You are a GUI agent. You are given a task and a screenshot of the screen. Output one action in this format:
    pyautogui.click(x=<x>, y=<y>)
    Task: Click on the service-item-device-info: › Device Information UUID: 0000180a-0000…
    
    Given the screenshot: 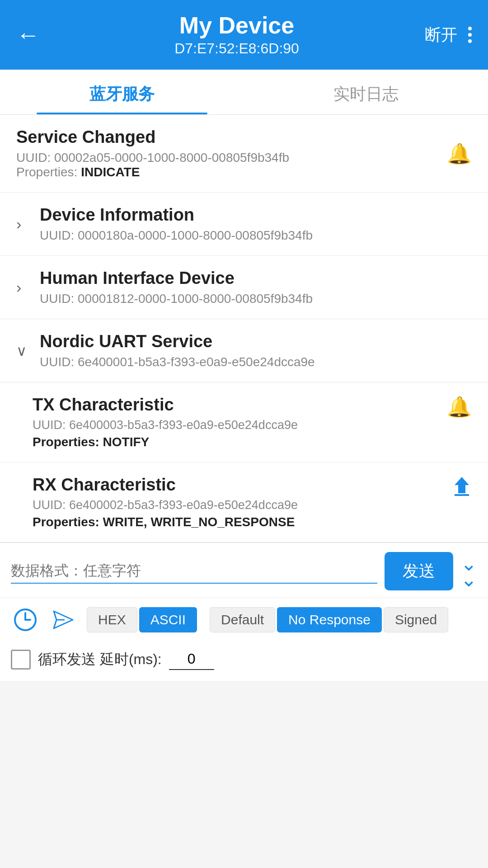 What is the action you would take?
    pyautogui.click(x=244, y=224)
    